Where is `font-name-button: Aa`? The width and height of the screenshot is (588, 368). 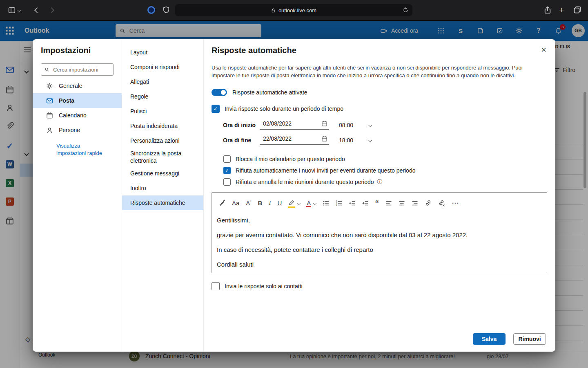 font-name-button: Aa is located at coordinates (236, 203).